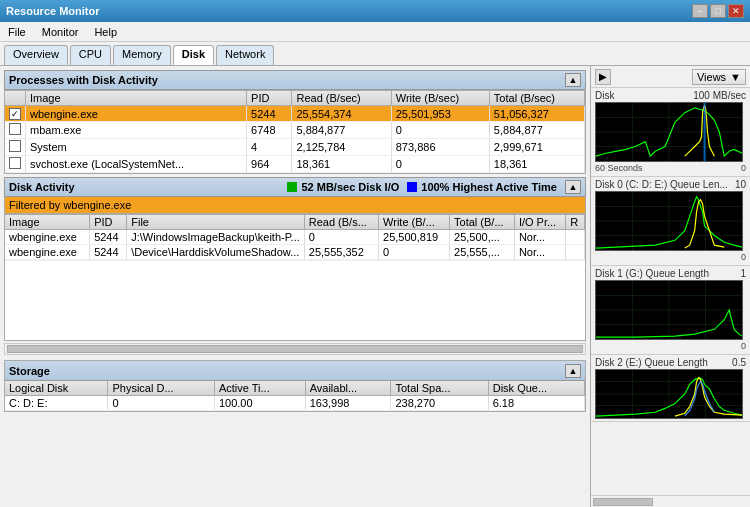 The height and width of the screenshot is (507, 750). Describe the element at coordinates (270, 148) in the screenshot. I see `row-pid: 4` at that location.